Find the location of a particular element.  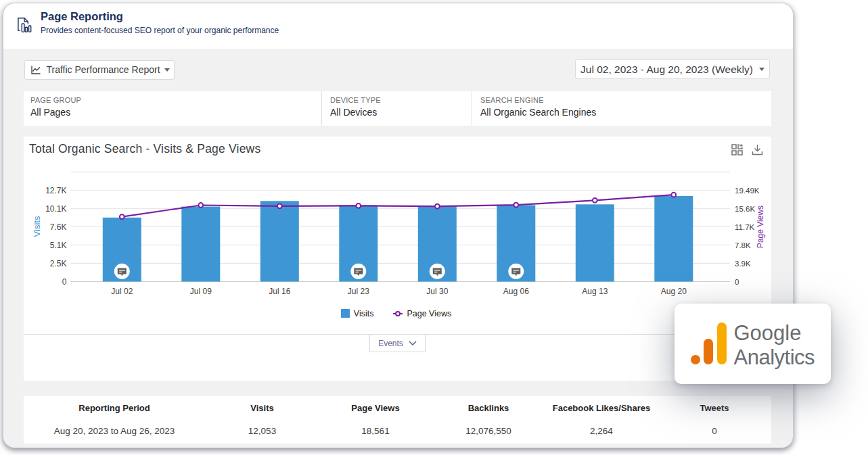

svg-text: 15.6K is located at coordinates (745, 209).